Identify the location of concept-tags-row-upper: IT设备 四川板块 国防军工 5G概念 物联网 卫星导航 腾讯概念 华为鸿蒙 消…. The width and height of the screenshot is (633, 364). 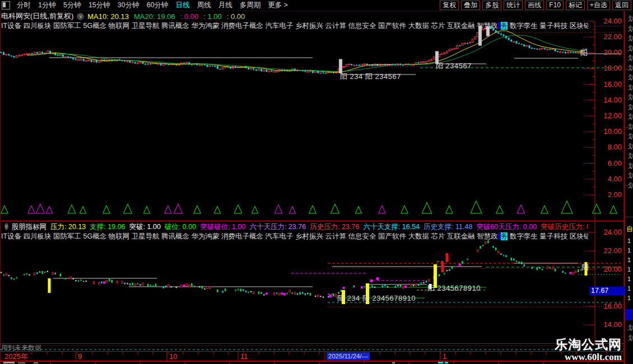
(295, 26).